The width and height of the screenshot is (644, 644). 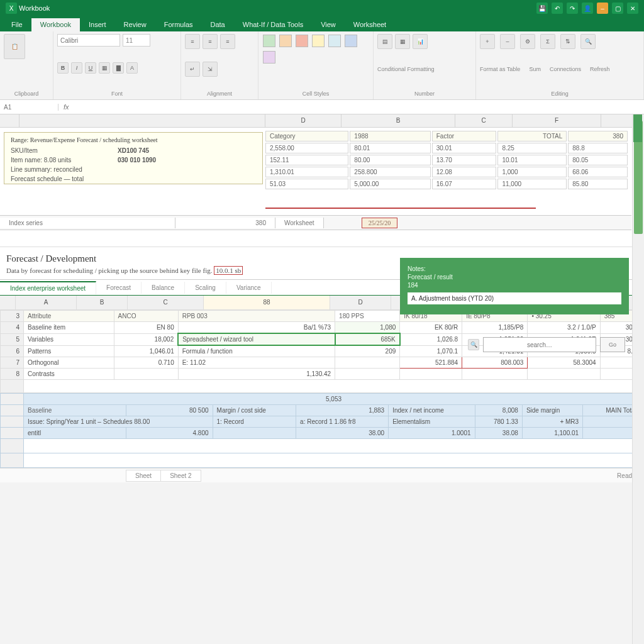 What do you see at coordinates (633, 8) in the screenshot?
I see `close-icon: ✕` at bounding box center [633, 8].